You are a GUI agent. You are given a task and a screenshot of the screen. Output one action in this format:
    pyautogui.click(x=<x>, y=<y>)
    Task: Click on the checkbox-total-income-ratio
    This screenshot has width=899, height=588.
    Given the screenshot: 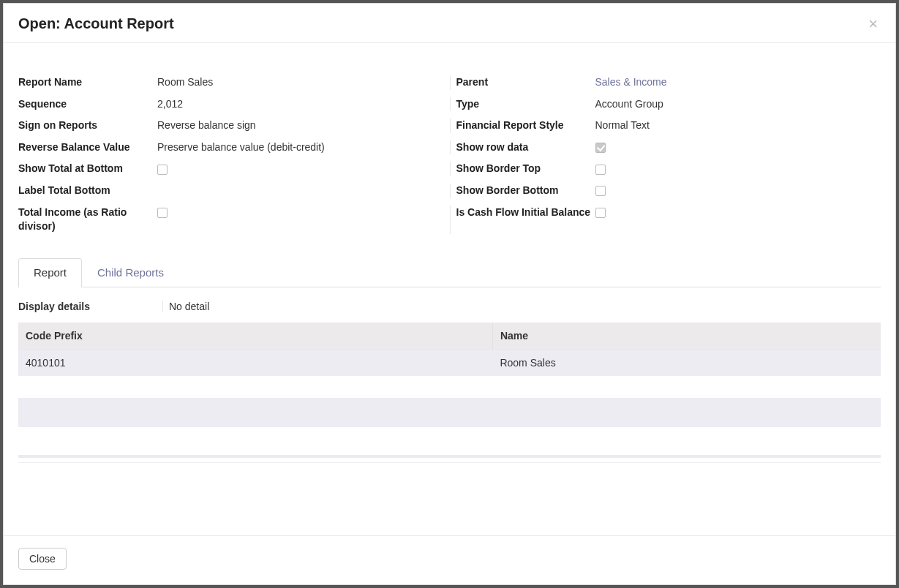 What is the action you would take?
    pyautogui.click(x=162, y=213)
    